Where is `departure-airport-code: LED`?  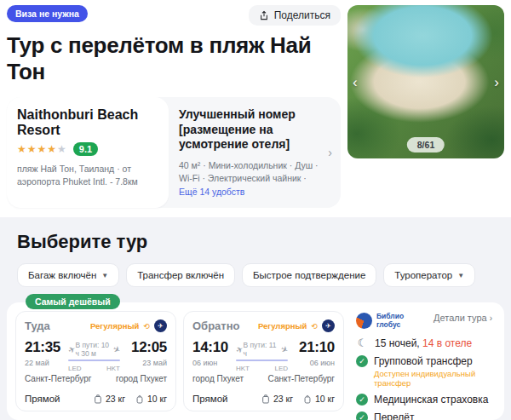
departure-airport-code: LED is located at coordinates (75, 368).